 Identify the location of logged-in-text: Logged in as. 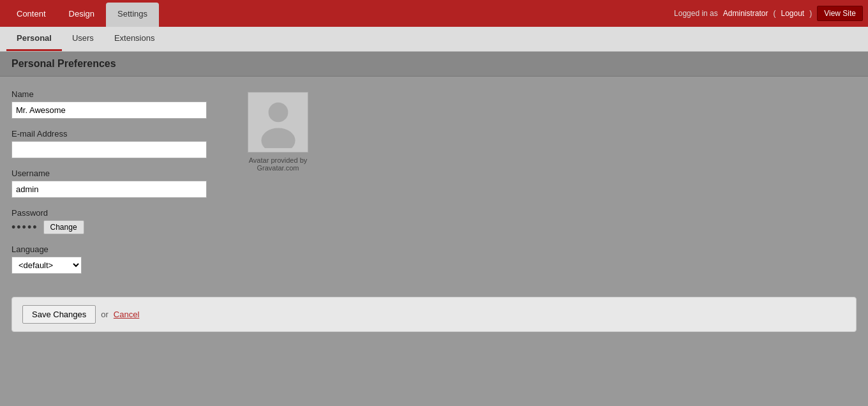
(696, 13).